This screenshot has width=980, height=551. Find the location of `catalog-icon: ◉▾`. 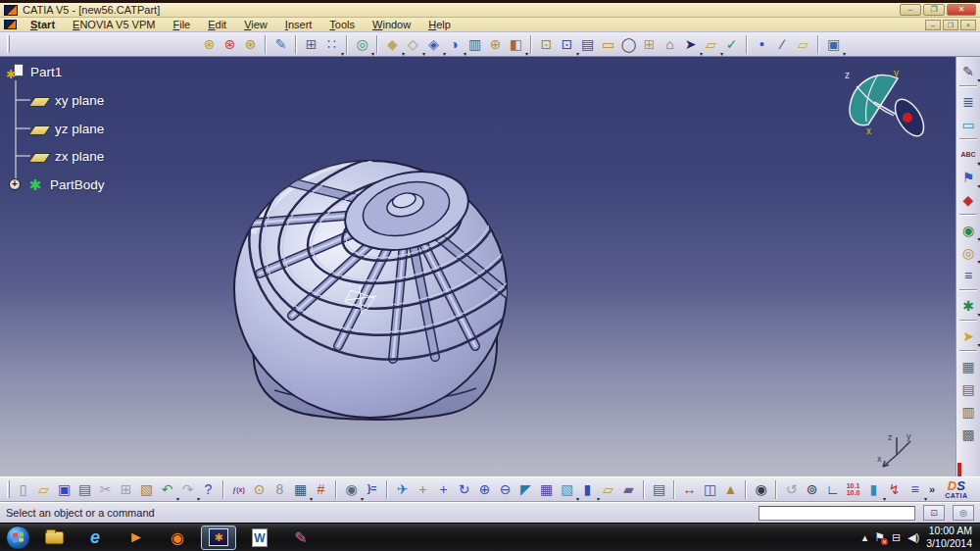

catalog-icon: ◉▾ is located at coordinates (968, 229).